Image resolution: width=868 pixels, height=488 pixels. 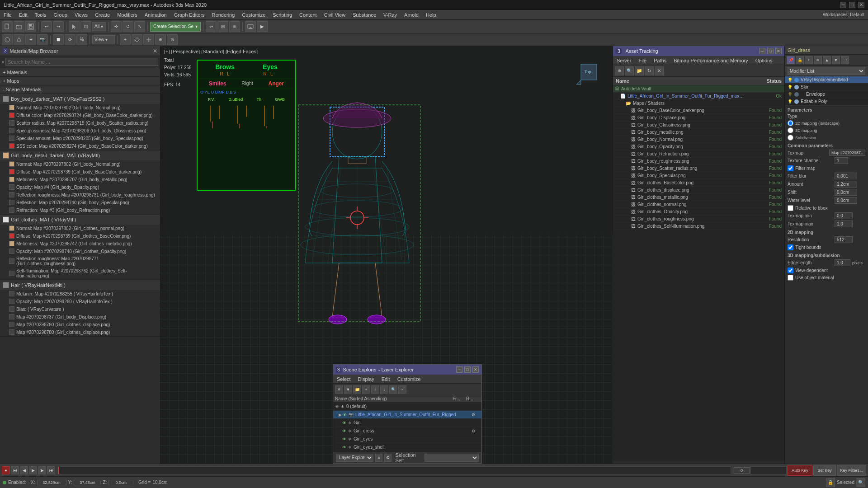 I want to click on create-selection-set-btn: Create Selection Se▾, so click(x=175, y=27).